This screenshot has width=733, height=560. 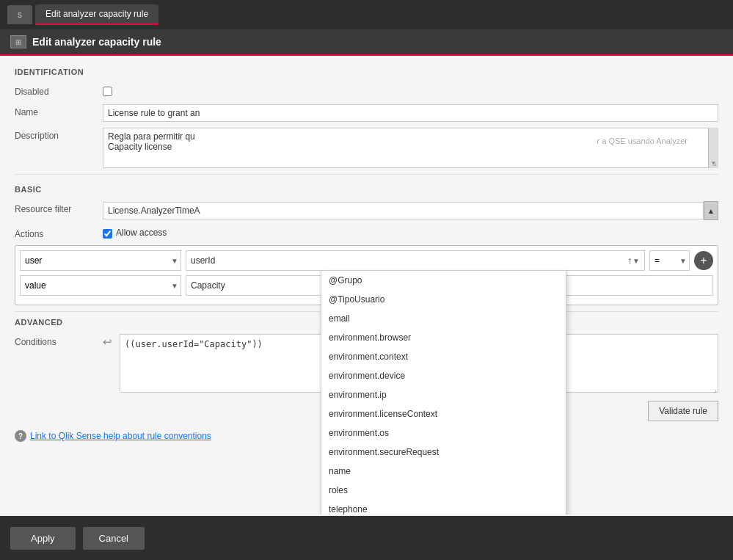 What do you see at coordinates (404, 211) in the screenshot?
I see `resource-filter-input` at bounding box center [404, 211].